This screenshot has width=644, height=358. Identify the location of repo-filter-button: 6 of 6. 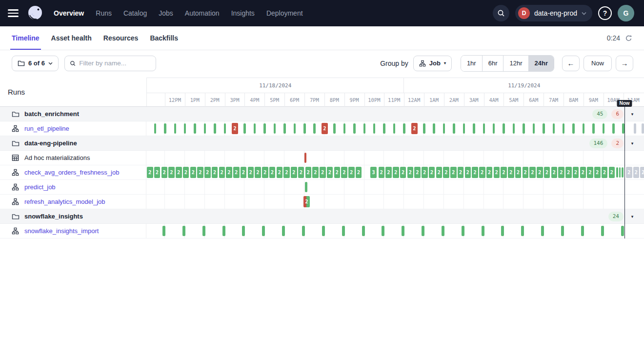
(35, 63).